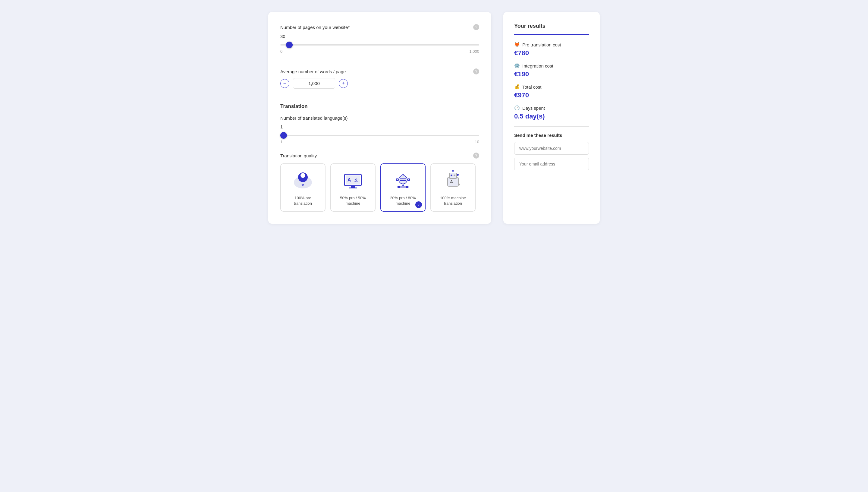 The height and width of the screenshot is (492, 868). Describe the element at coordinates (552, 113) in the screenshot. I see `days-result: 🕐 Days spent 0.5 day(s)` at that location.